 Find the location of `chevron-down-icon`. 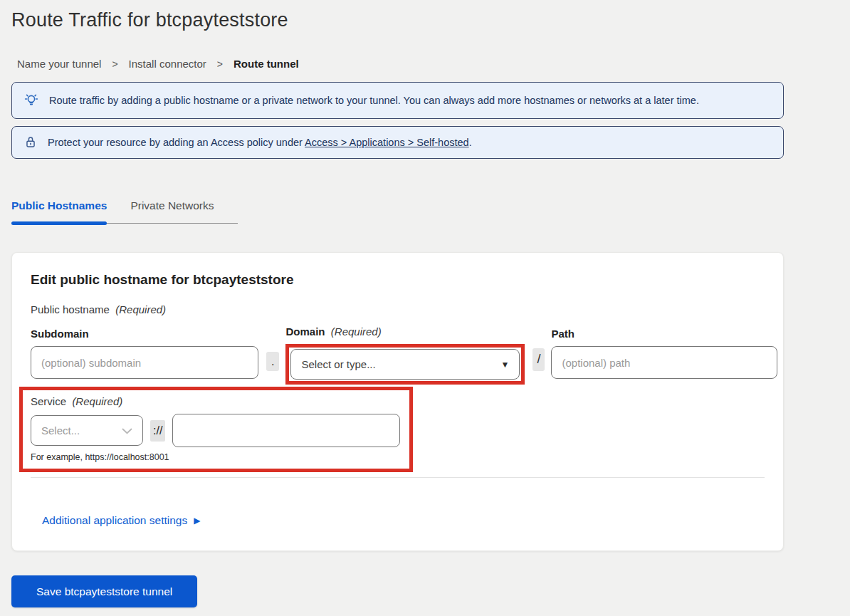

chevron-down-icon is located at coordinates (127, 431).